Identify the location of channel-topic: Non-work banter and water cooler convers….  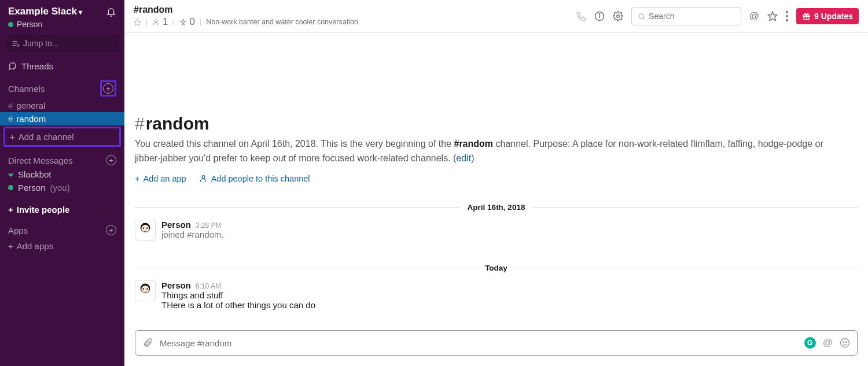
(282, 22).